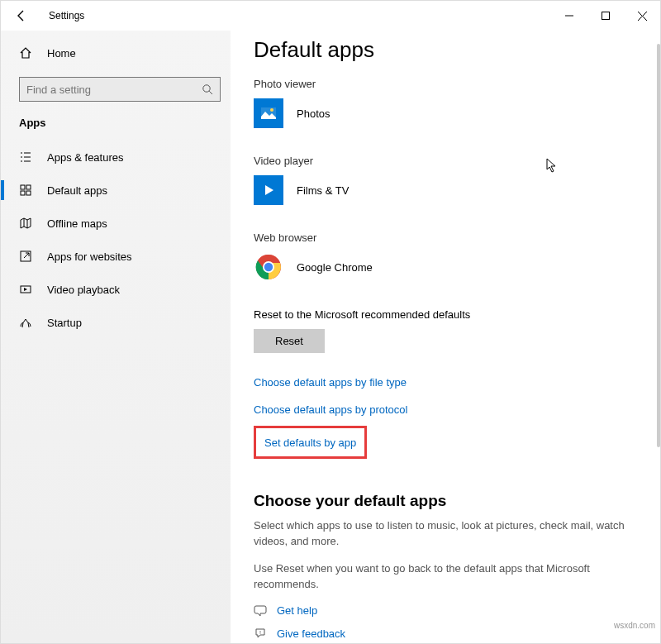 The height and width of the screenshot is (644, 661). What do you see at coordinates (120, 89) in the screenshot?
I see `search-input` at bounding box center [120, 89].